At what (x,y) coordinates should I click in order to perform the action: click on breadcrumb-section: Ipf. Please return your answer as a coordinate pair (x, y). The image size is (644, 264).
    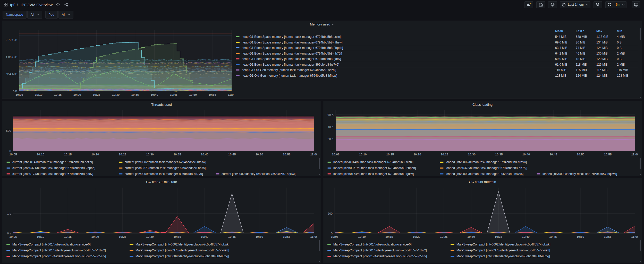
    Looking at the image, I should click on (12, 5).